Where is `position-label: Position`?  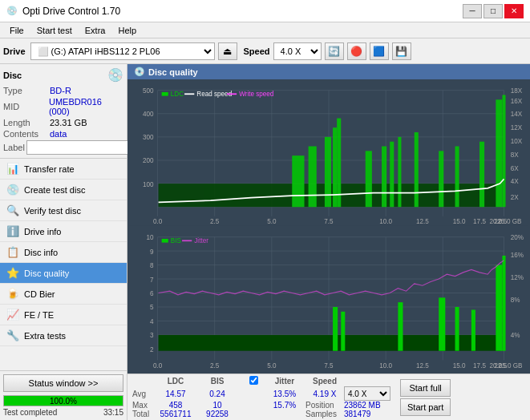
position-label: Position is located at coordinates (325, 406).